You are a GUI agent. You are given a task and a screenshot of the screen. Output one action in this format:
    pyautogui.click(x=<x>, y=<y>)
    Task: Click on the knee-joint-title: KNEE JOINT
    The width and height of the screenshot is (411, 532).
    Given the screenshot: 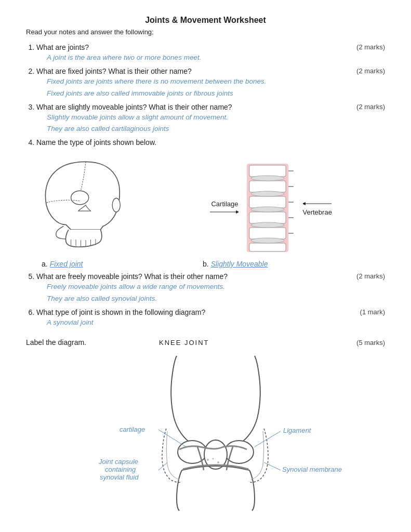 What is the action you would take?
    pyautogui.click(x=184, y=343)
    